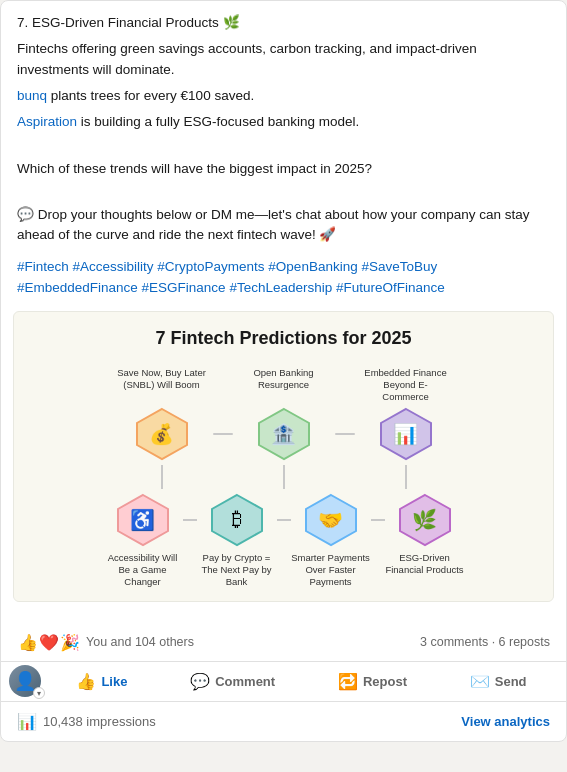 The width and height of the screenshot is (567, 772). What do you see at coordinates (102, 682) in the screenshot?
I see `like-button: 👍 Like` at bounding box center [102, 682].